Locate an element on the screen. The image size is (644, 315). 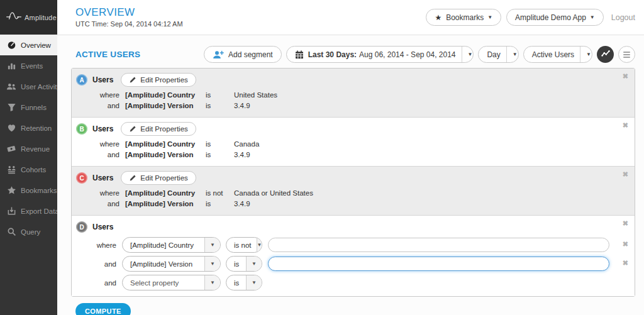
banknote-icon is located at coordinates (11, 149).